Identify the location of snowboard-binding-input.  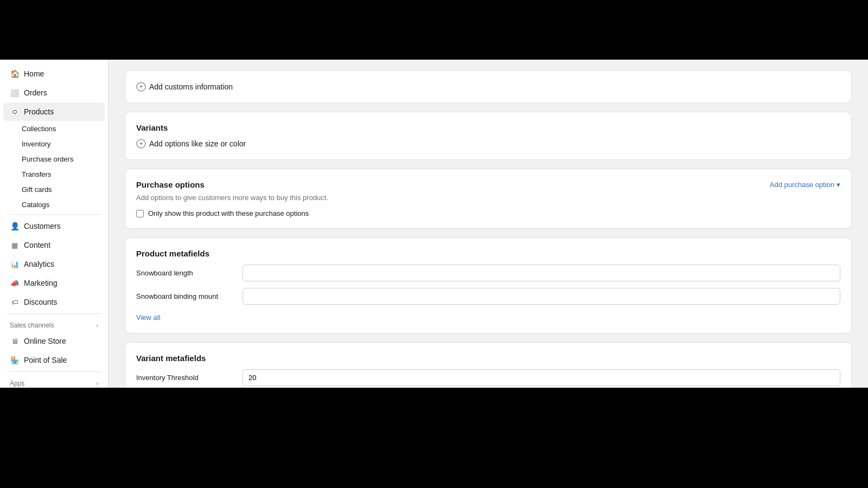
(541, 296).